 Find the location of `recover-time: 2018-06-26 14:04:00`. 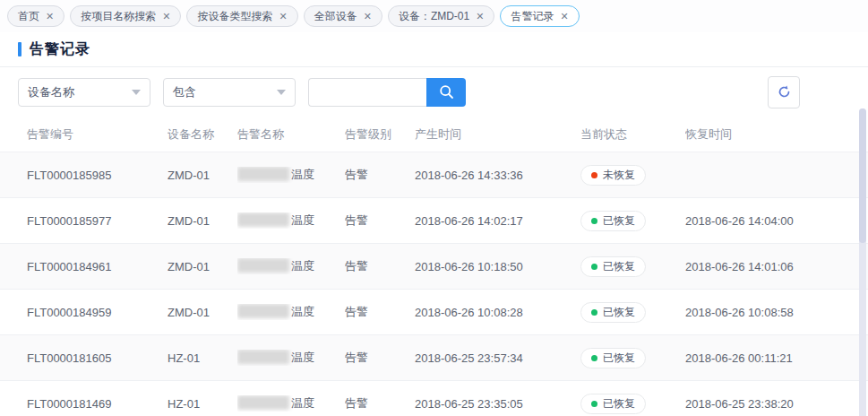

recover-time: 2018-06-26 14:04:00 is located at coordinates (766, 221).